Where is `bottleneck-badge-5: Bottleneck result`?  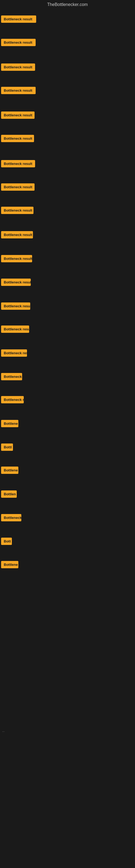 bottleneck-badge-5: Bottleneck result is located at coordinates (18, 115).